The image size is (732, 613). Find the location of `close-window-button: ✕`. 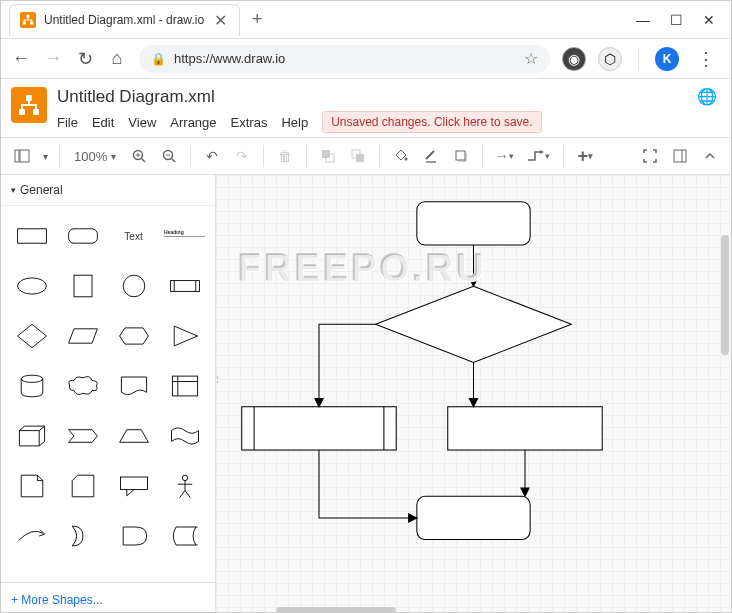

close-window-button: ✕ is located at coordinates (709, 20).